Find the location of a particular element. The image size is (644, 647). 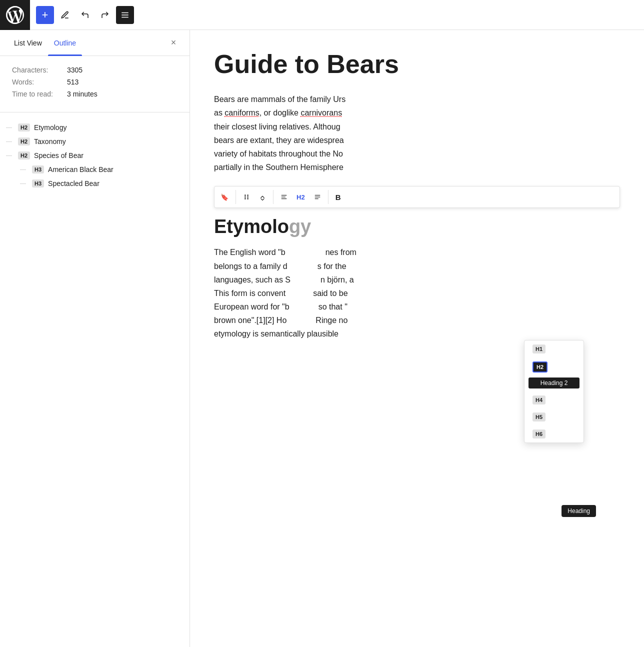

heading-picker-popup: H1 H2 Heading 2 H4 H5 H6 is located at coordinates (554, 392).